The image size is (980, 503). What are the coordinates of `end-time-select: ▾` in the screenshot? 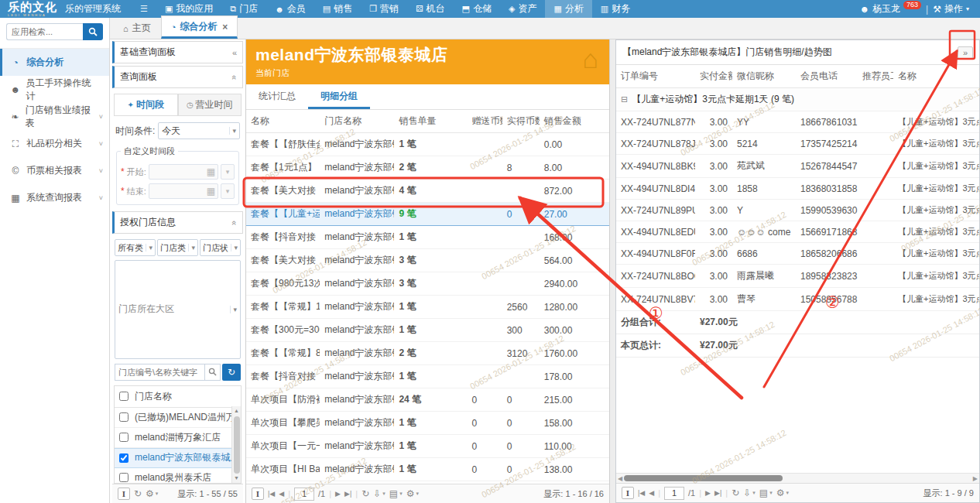 It's located at (228, 191).